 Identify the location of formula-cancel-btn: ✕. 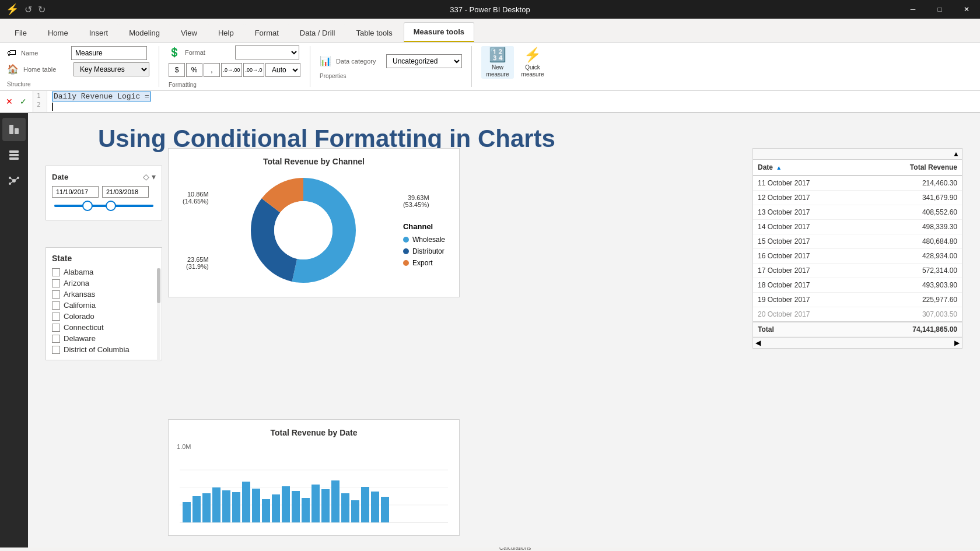
(9, 101).